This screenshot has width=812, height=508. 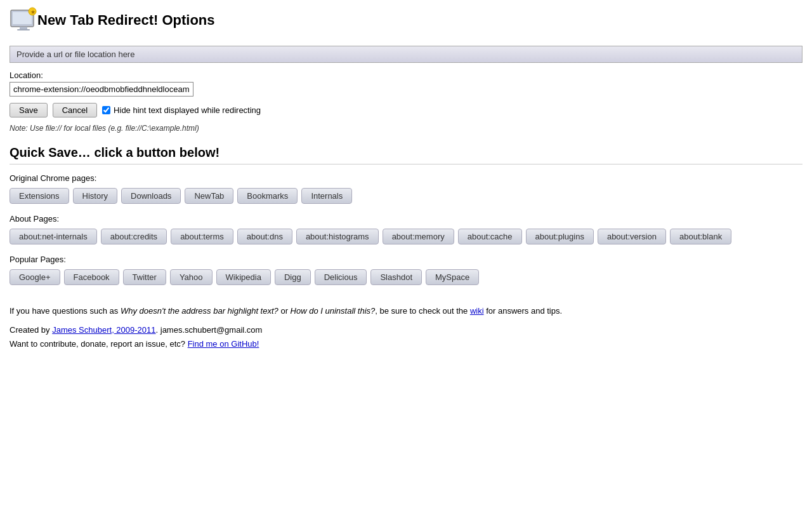 What do you see at coordinates (406, 337) in the screenshot?
I see `credit-text: Created by James Schubert, 2009-2011. ja…` at bounding box center [406, 337].